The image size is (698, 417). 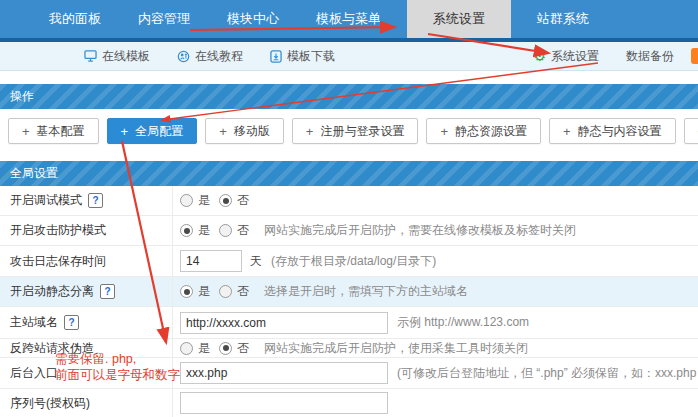 What do you see at coordinates (650, 56) in the screenshot?
I see `toolbar-right-item-2: 数据备份` at bounding box center [650, 56].